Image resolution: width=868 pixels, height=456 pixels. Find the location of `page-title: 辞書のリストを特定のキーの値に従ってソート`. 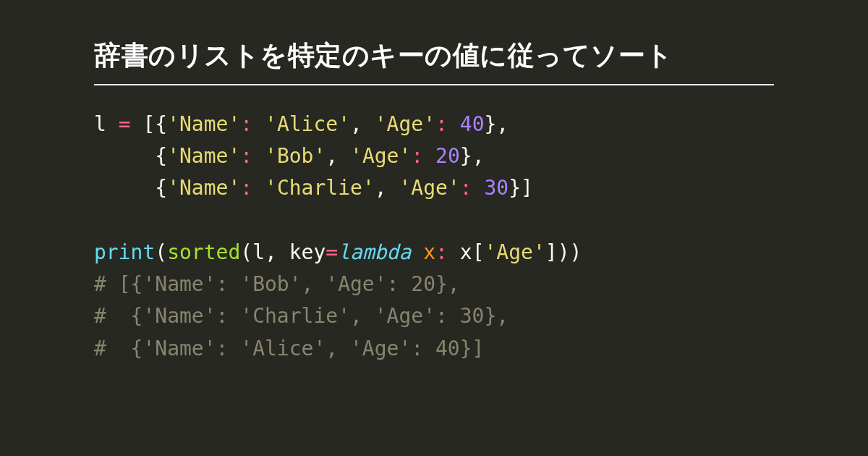

page-title: 辞書のリストを特定のキーの値に従ってソート is located at coordinates (434, 62).